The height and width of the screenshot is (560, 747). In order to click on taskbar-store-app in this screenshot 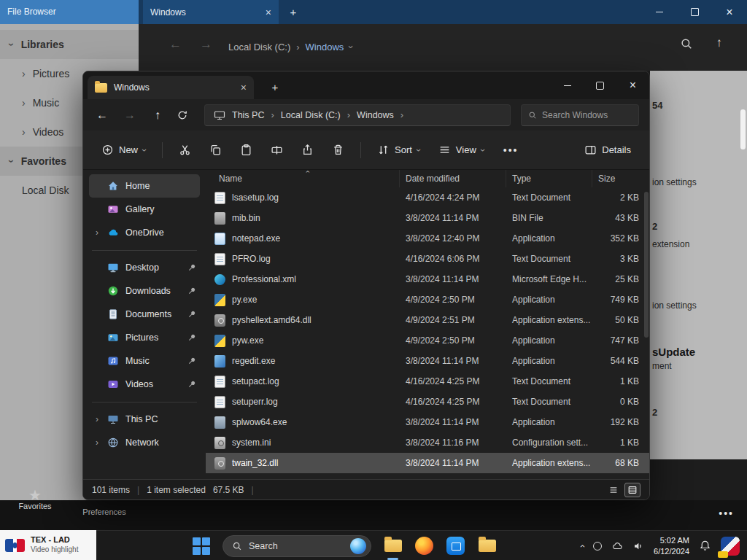, I will do `click(455, 545)`.